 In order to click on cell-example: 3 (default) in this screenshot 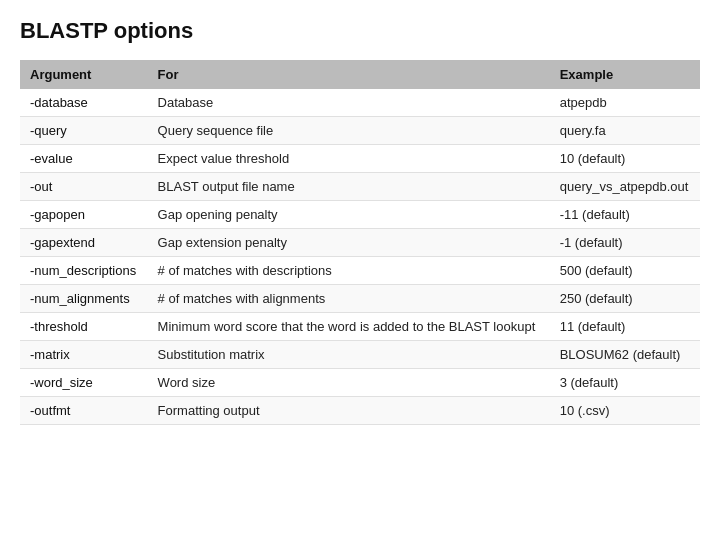, I will do `click(625, 383)`.